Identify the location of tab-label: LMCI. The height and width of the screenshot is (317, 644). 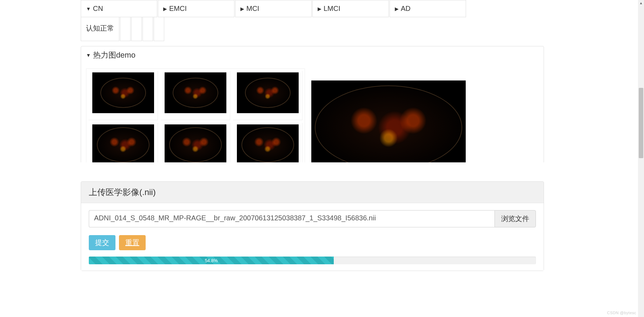
(332, 8).